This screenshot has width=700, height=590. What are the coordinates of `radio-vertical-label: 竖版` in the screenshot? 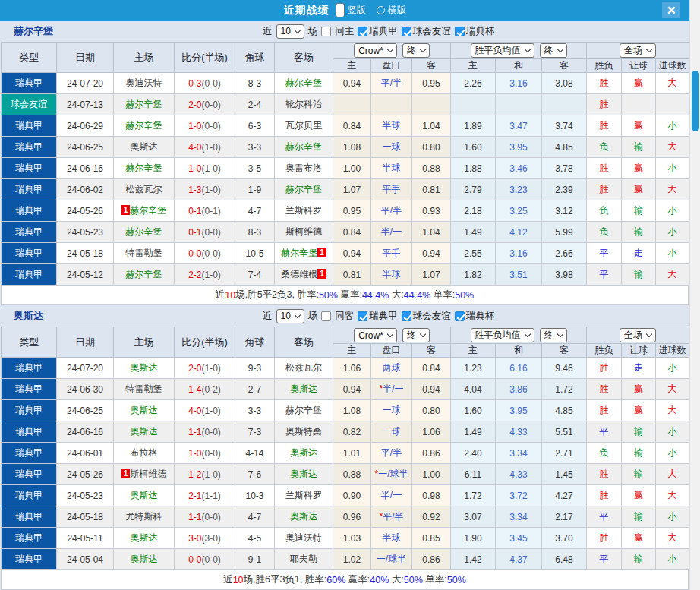 It's located at (357, 11).